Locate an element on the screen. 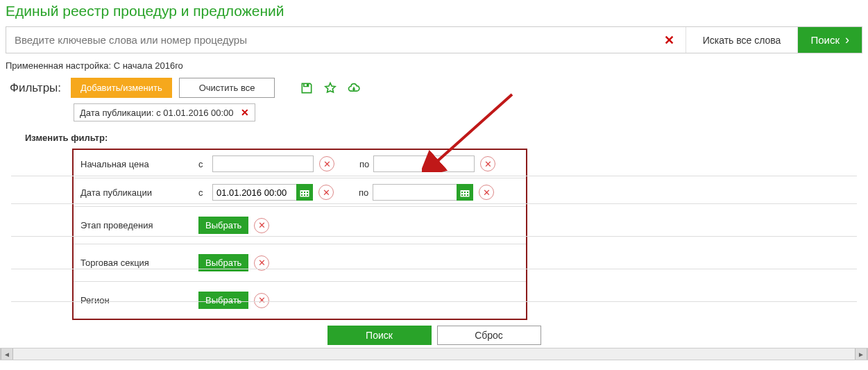  clear-pubdate-to-icon: ✕ is located at coordinates (486, 192).